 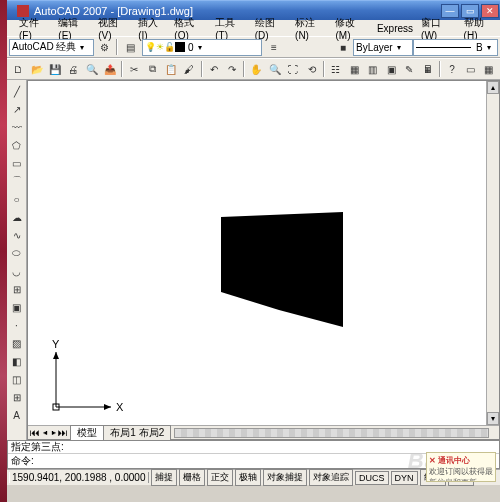 What do you see at coordinates (171, 69) in the screenshot?
I see `paste-icon: 📋` at bounding box center [171, 69].